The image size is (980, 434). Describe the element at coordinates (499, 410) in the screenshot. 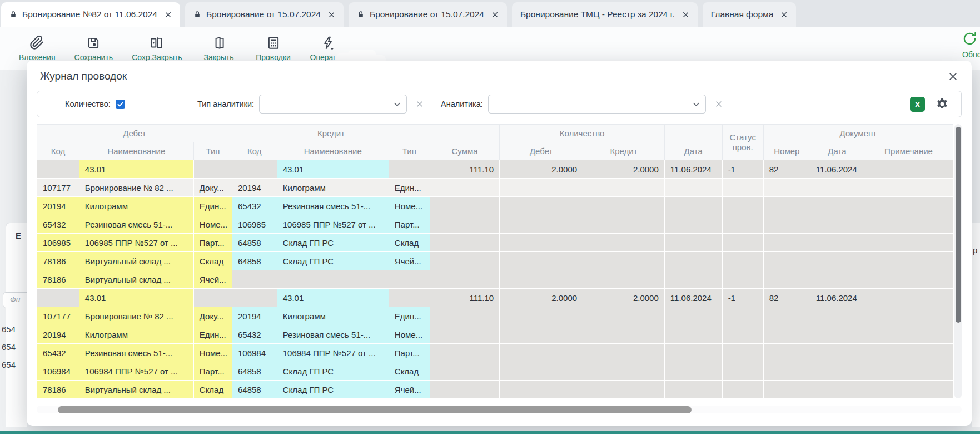

I see `horizontal-scrollbar` at that location.